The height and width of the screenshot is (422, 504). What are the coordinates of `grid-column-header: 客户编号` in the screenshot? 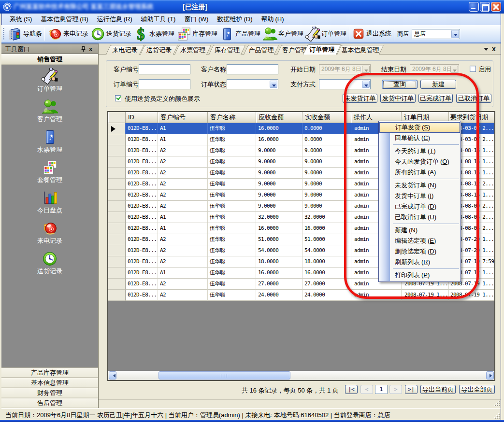 It's located at (183, 118).